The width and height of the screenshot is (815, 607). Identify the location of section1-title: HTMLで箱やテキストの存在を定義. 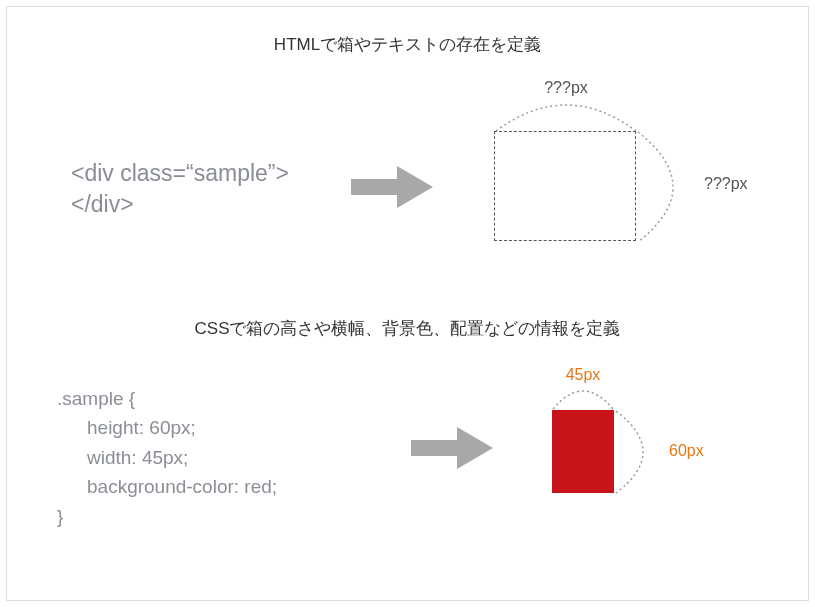
(408, 44).